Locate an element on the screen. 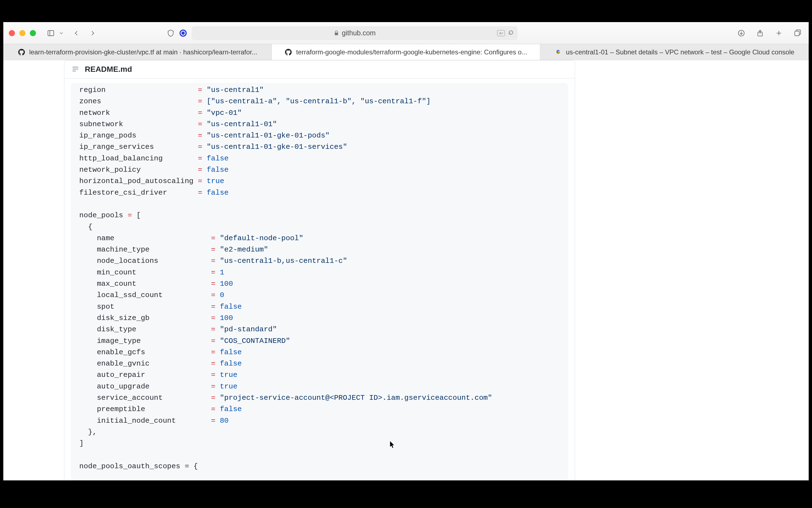 The width and height of the screenshot is (812, 508). toc-icon is located at coordinates (75, 69).